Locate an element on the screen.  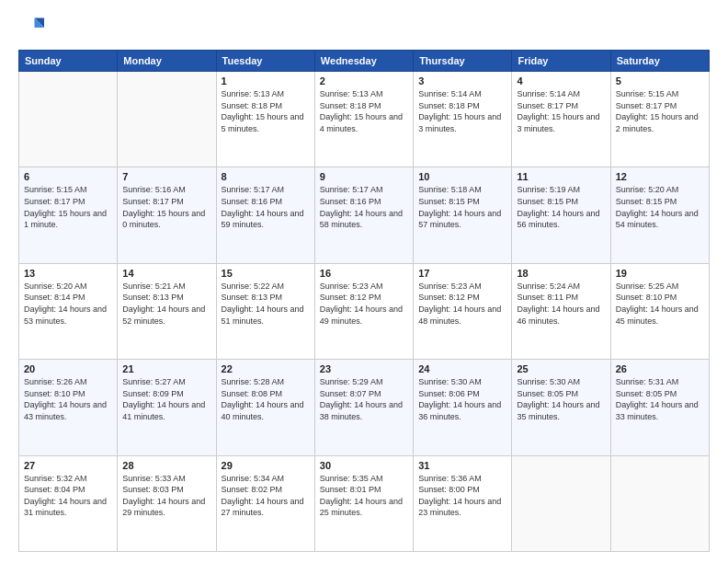
calendar-cell: 20 Sunrise: 5:26 AM Sunset: 8:10 PM Dayl… is located at coordinates (68, 408).